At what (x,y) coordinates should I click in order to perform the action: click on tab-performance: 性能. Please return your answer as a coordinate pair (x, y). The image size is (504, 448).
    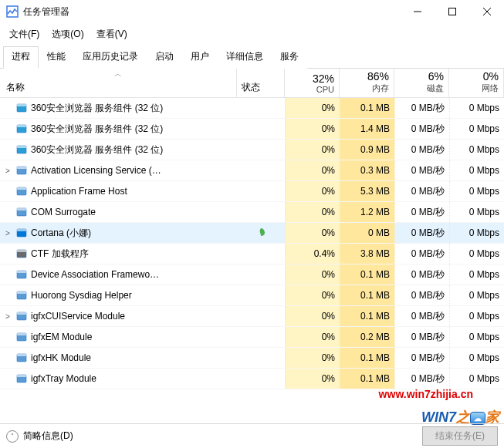
    Looking at the image, I should click on (56, 57).